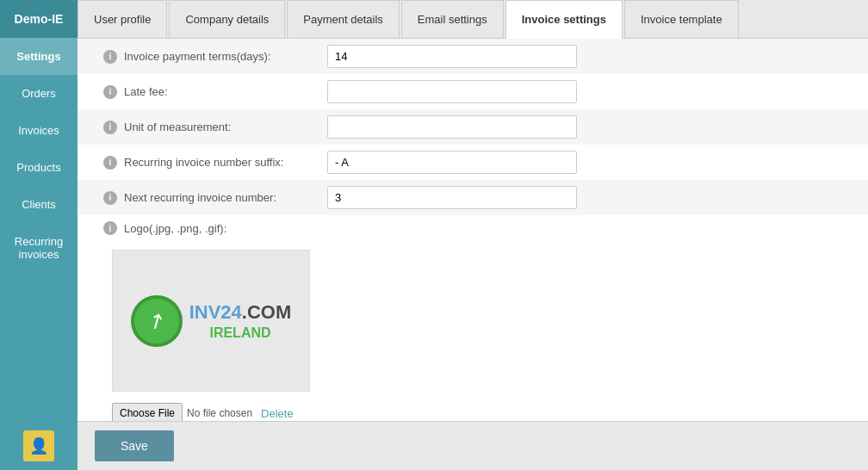  Describe the element at coordinates (473, 411) in the screenshot. I see `file-upload-row: Choose File No file chosen Delete` at that location.